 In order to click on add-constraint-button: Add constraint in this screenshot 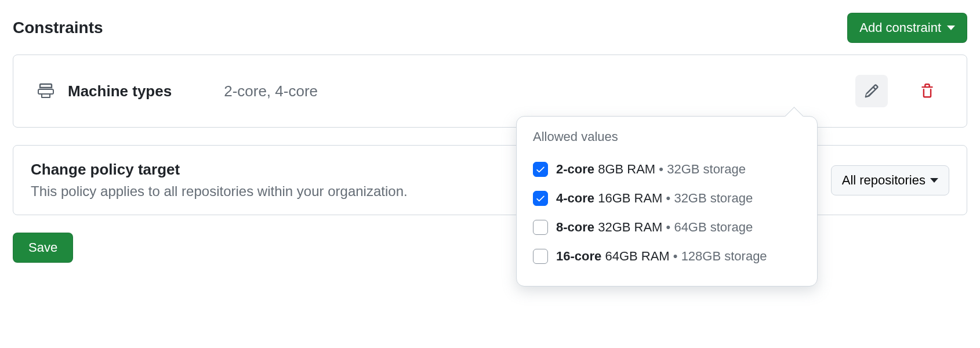, I will do `click(907, 28)`.